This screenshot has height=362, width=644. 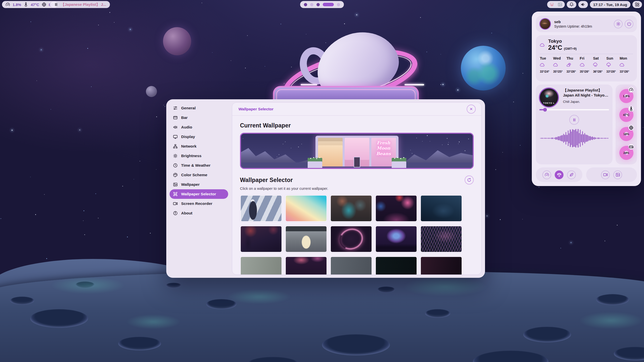 I want to click on wallpaper-thumbnail-sage-blur, so click(x=261, y=265).